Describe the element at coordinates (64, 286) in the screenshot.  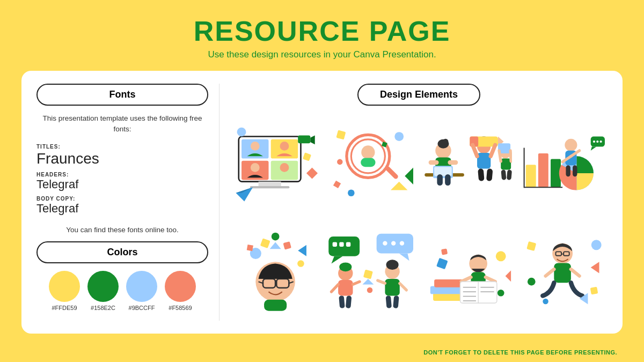
I see `color-circle-yellow` at that location.